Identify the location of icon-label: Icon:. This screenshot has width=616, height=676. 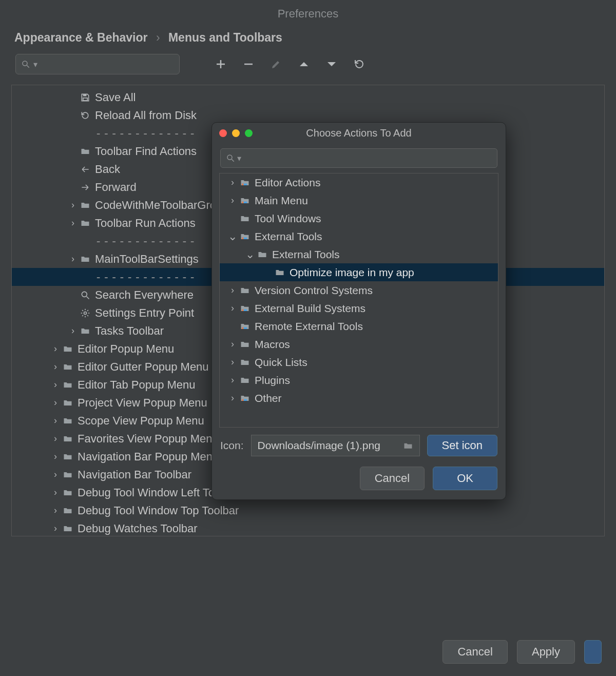
(232, 446).